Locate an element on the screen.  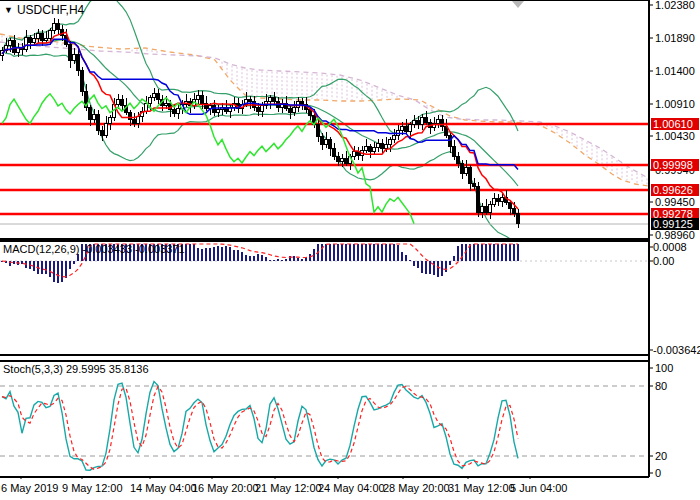
level-price-badge: 0.99998 is located at coordinates (675, 165).